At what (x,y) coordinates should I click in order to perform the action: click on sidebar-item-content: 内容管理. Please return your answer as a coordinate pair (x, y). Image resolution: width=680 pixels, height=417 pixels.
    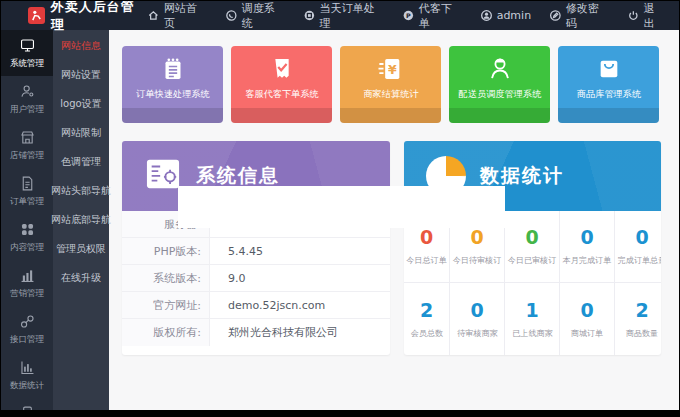
    Looking at the image, I should click on (27, 237).